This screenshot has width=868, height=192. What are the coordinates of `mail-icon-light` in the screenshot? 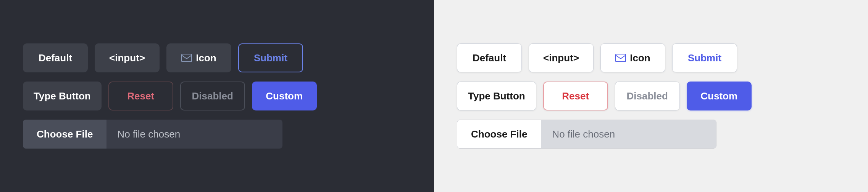 It's located at (621, 58).